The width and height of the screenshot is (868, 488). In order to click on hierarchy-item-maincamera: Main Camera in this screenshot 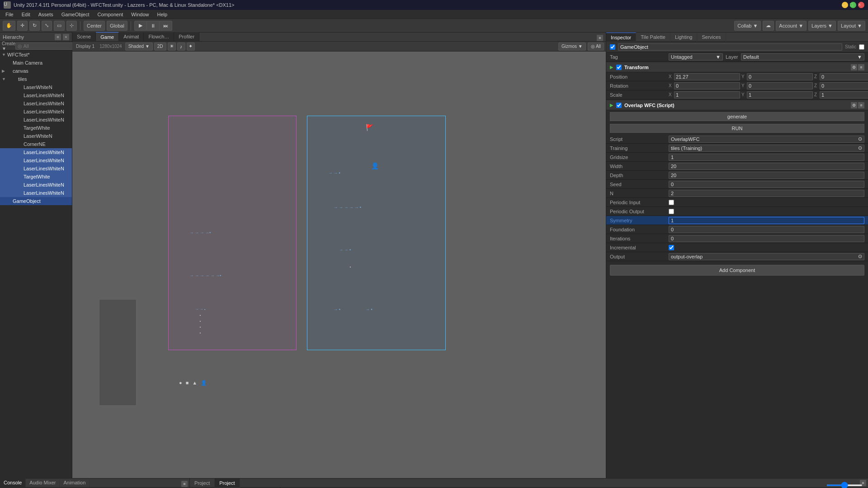, I will do `click(36, 63)`.